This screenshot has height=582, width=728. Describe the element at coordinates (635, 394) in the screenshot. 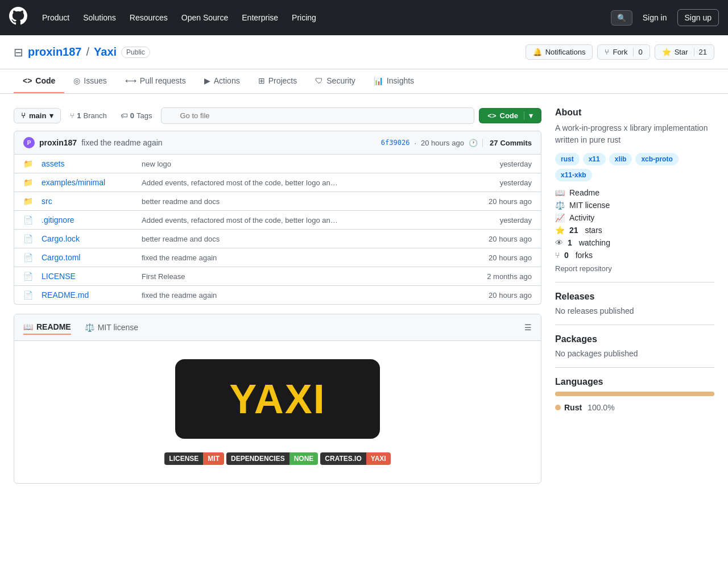

I see `language-bar` at that location.